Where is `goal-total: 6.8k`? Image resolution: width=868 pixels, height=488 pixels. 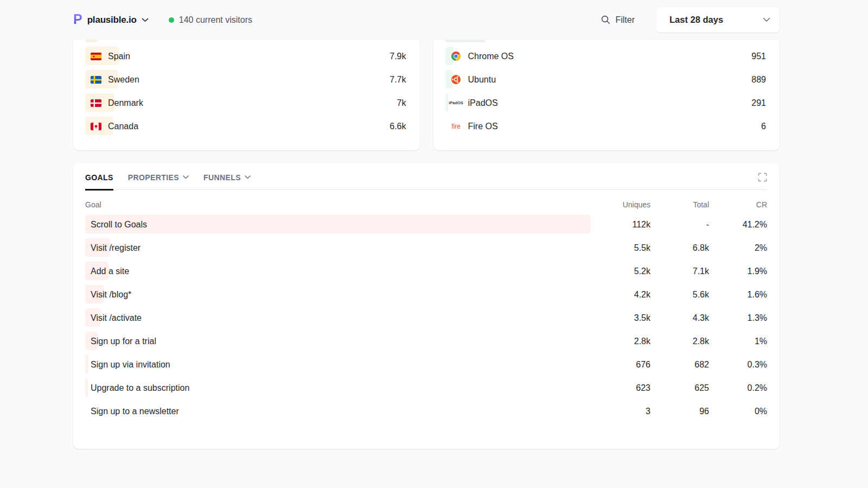 goal-total: 6.8k is located at coordinates (680, 248).